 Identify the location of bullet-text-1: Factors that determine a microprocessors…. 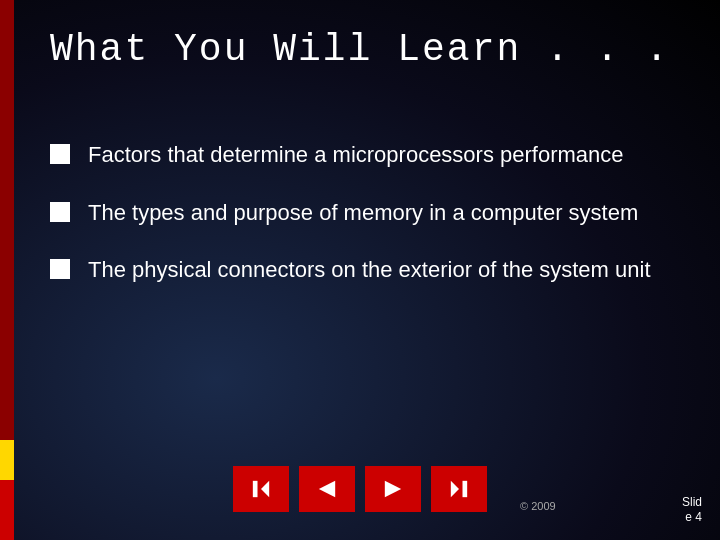
(384, 155).